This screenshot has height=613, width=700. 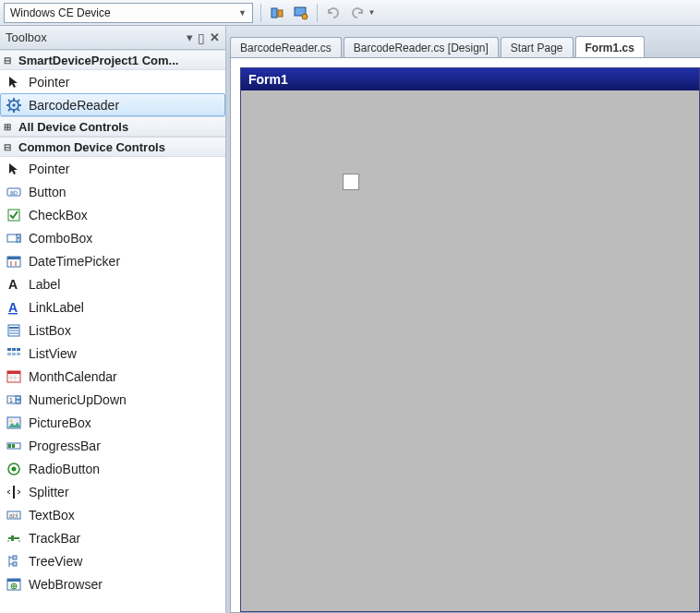 I want to click on tab-label: Start Page, so click(x=537, y=48).